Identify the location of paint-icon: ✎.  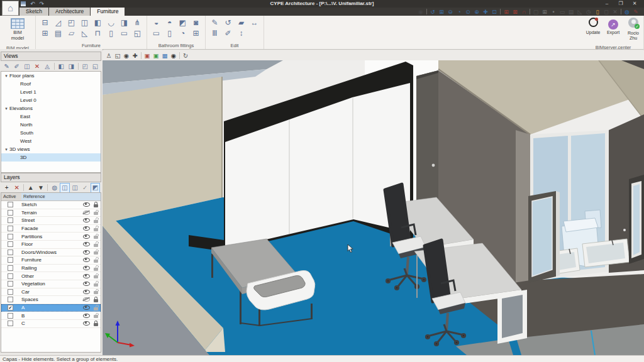
(636, 12).